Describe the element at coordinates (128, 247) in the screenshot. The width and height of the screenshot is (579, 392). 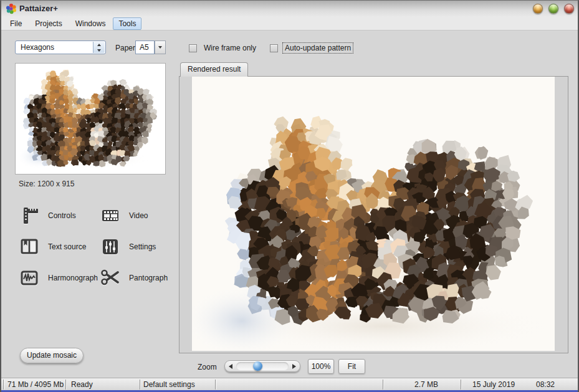
I see `settings-button: Settings` at that location.